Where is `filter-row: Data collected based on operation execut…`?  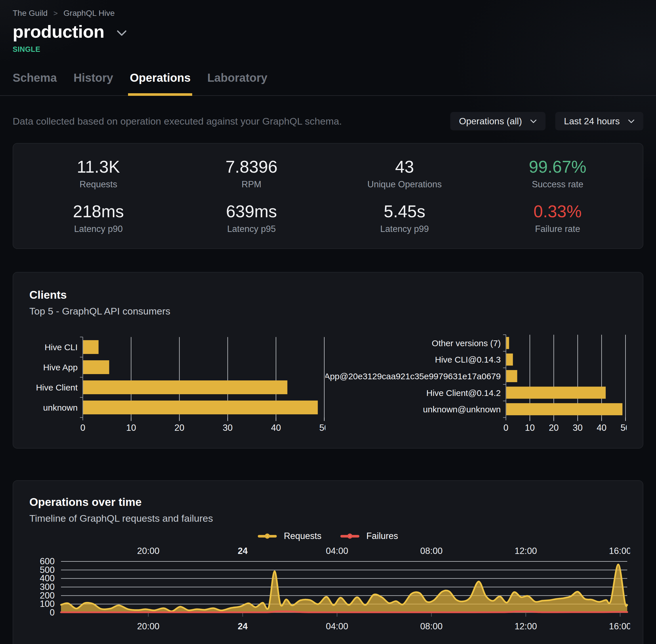 filter-row: Data collected based on operation execut… is located at coordinates (328, 121).